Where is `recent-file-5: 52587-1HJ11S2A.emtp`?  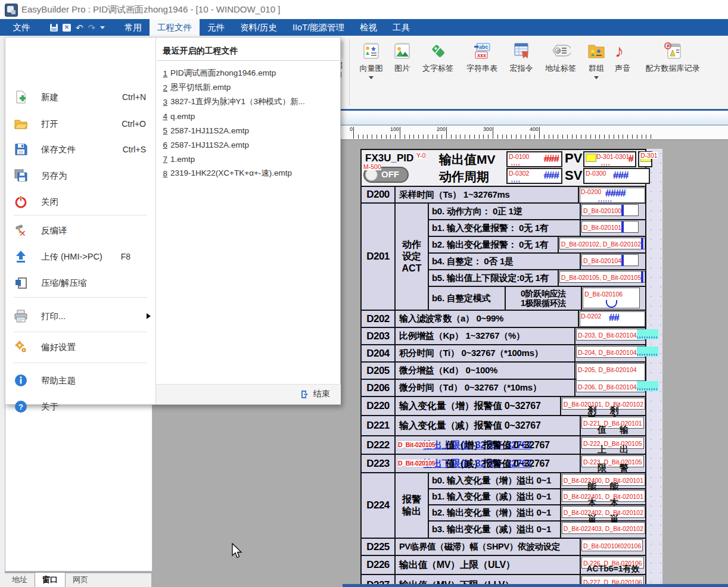
recent-file-5: 52587-1HJ11S2A.emtp is located at coordinates (234, 130).